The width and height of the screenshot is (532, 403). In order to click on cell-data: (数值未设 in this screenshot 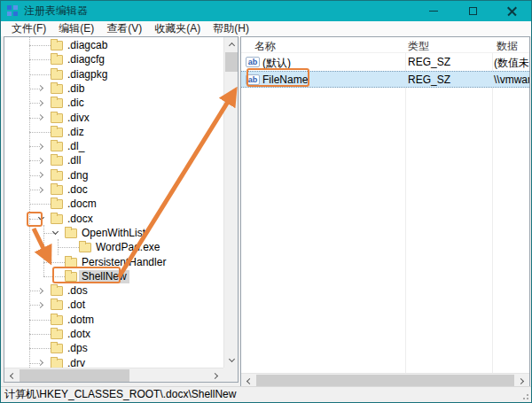, I will do `click(512, 64)`.